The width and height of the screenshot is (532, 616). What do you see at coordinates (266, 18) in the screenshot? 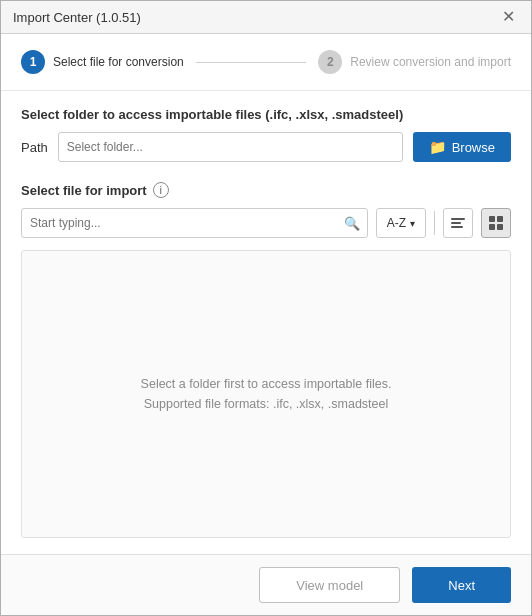
I see `title-bar: Import Center (1.0.51) ✕` at bounding box center [266, 18].